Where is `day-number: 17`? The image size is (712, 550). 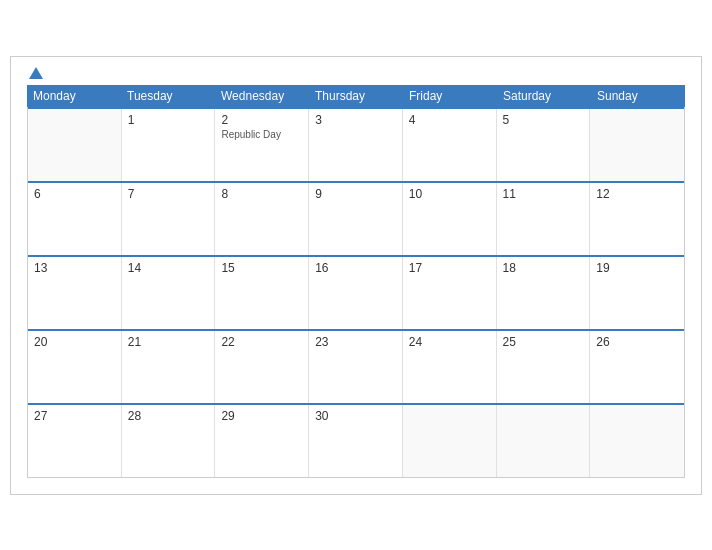 day-number: 17 is located at coordinates (450, 268).